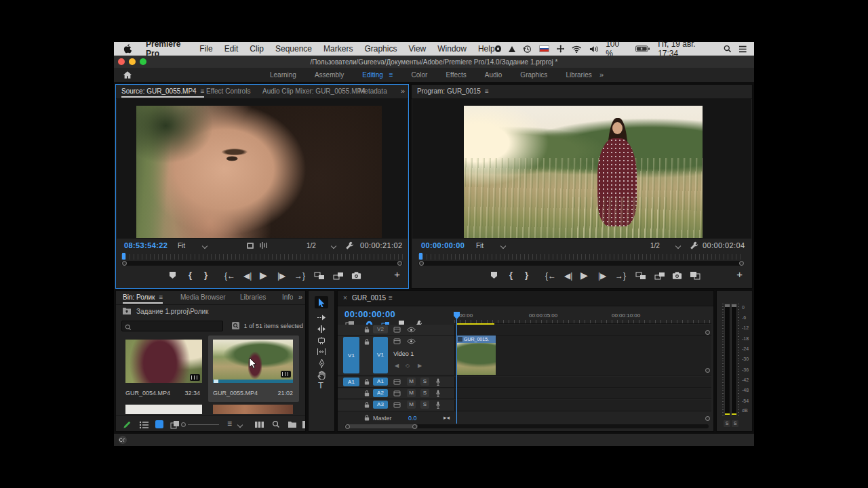 The image size is (868, 488). Describe the element at coordinates (232, 49) in the screenshot. I see `menu-edit: Edit` at that location.